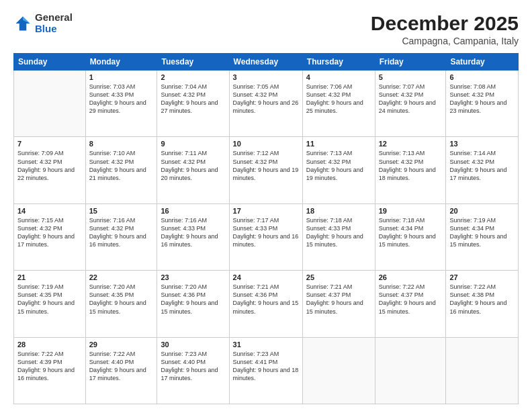  I want to click on calendar-day-cell: 6Sunrise: 7:08 AM Sunset: 4:32 PM Daylig…, so click(482, 103).